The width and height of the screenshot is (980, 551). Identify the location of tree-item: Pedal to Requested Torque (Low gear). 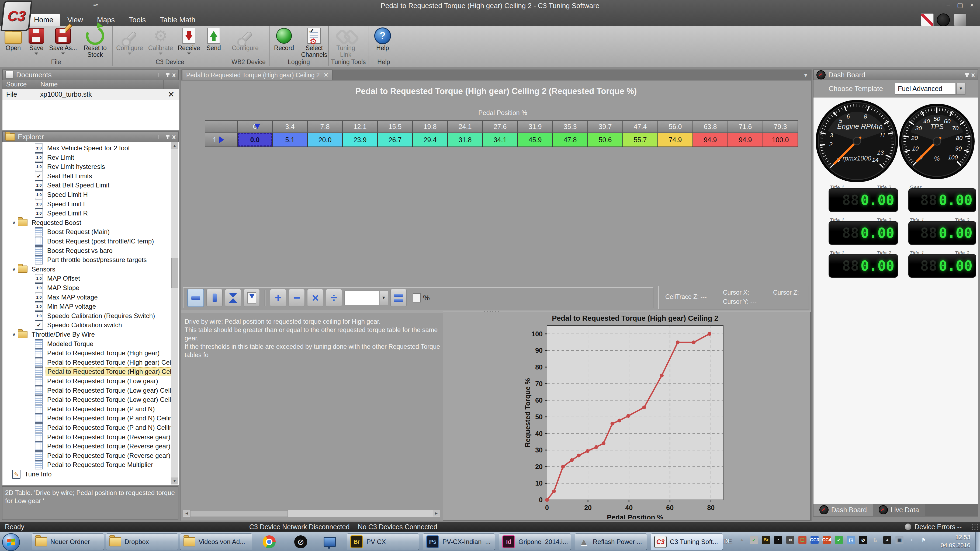
(97, 381).